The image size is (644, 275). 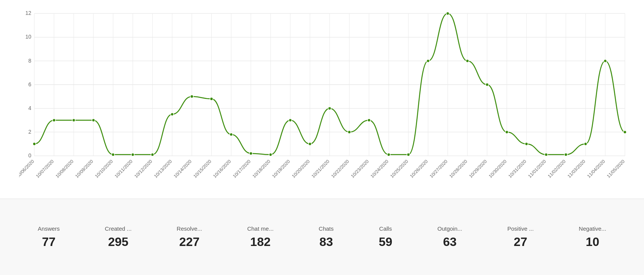 I want to click on legend-item-value: 227, so click(x=189, y=242).